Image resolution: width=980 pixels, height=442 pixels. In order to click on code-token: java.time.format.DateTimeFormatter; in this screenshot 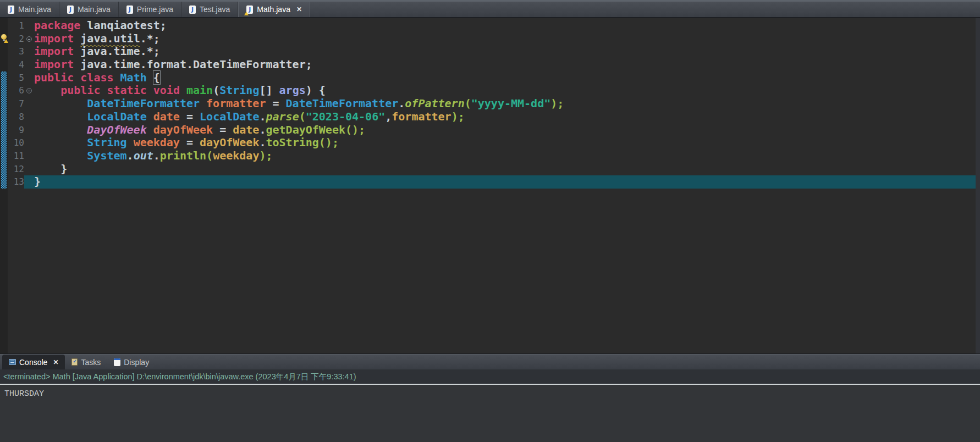, I will do `click(192, 64)`.